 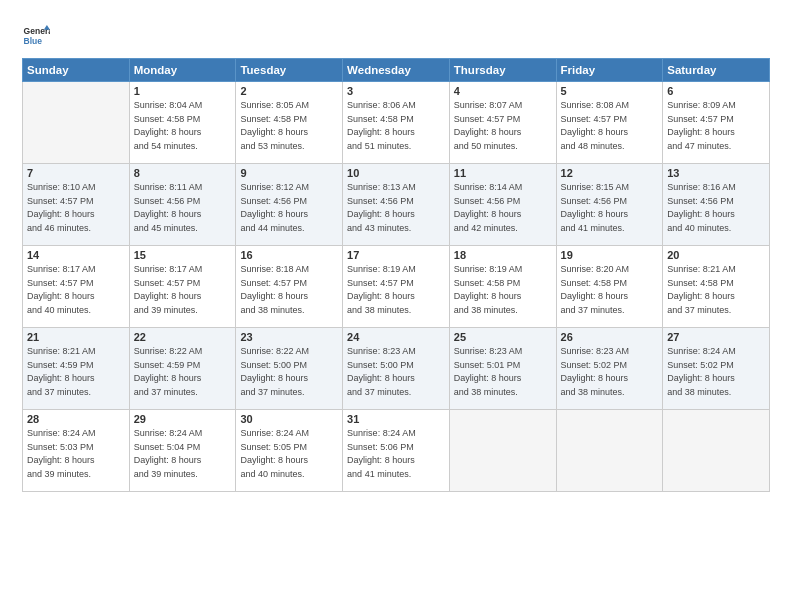 I want to click on day-number: 9, so click(x=289, y=173).